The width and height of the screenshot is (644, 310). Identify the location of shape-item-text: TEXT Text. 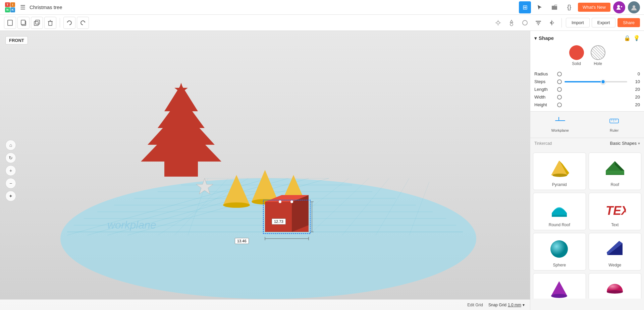
(615, 211).